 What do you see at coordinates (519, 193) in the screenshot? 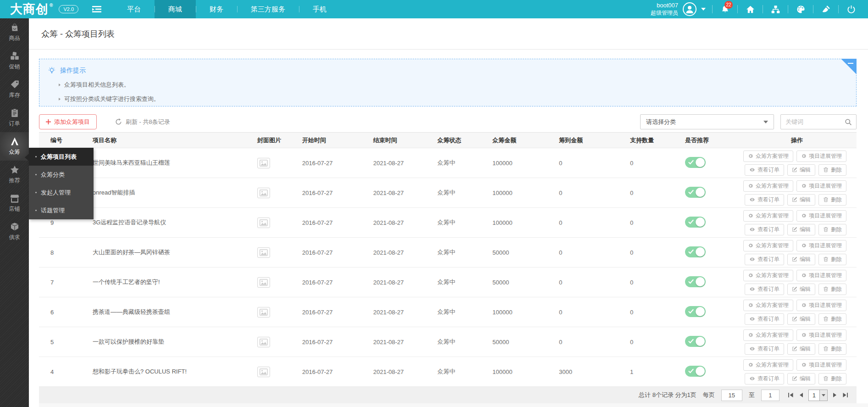
I see `goal-amount: 100000` at bounding box center [519, 193].